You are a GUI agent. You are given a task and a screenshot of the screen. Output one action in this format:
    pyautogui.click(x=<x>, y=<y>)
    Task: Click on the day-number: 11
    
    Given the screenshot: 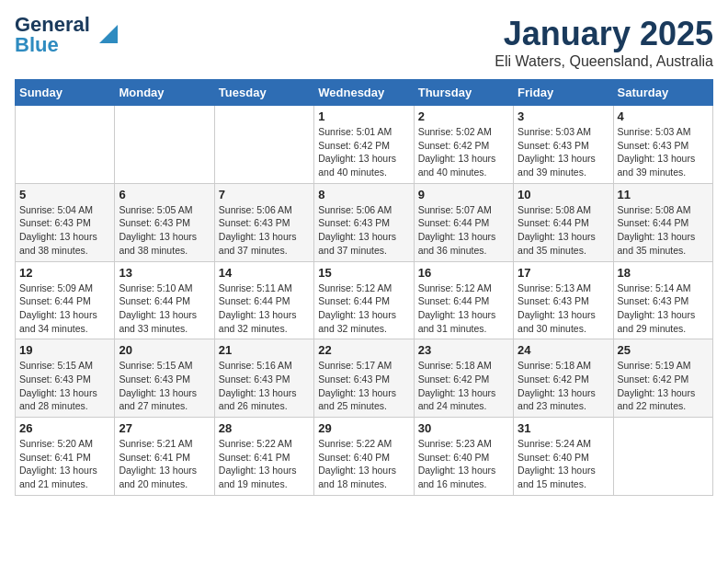 What is the action you would take?
    pyautogui.click(x=664, y=195)
    